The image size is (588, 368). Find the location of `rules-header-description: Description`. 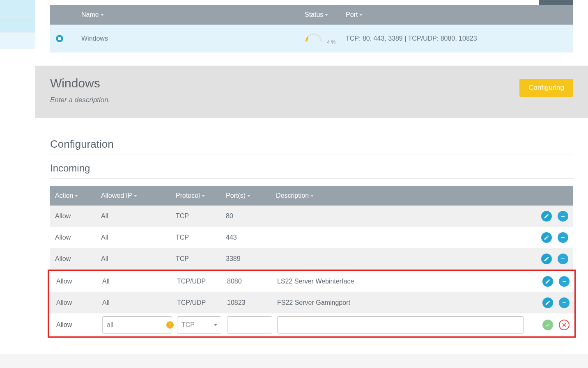

rules-header-description: Description is located at coordinates (402, 196).